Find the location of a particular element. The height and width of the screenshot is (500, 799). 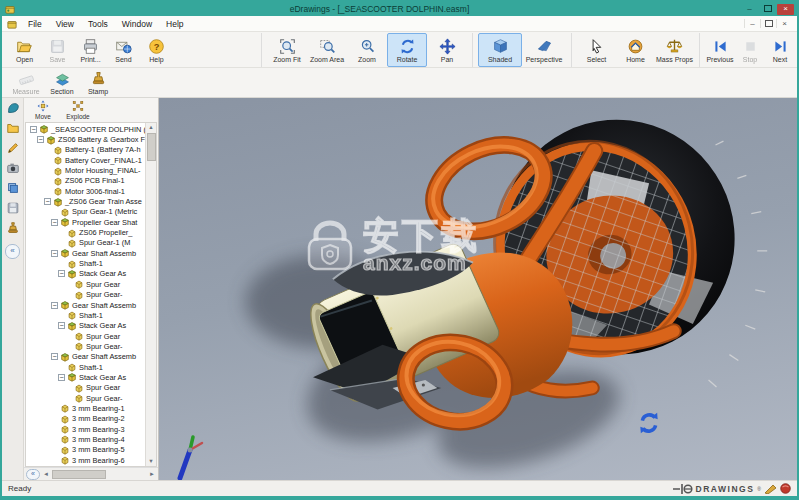

horizontal-scroll-thumb is located at coordinates (79, 474).